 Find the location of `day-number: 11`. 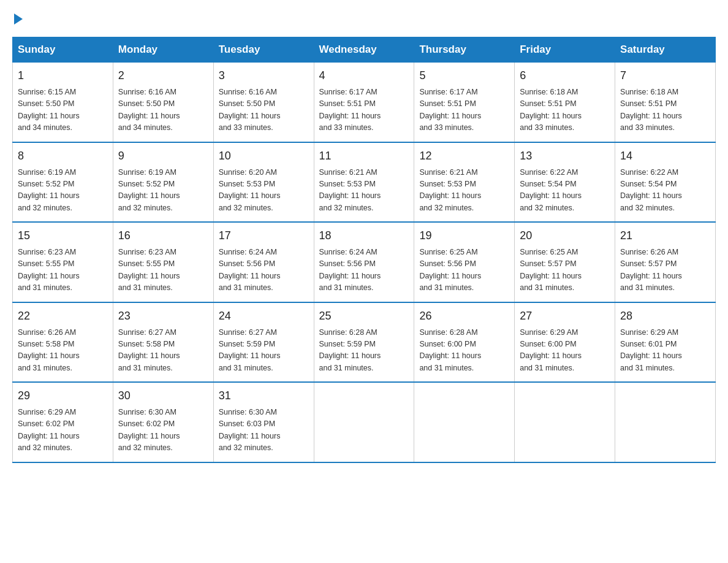

day-number: 11 is located at coordinates (364, 156).